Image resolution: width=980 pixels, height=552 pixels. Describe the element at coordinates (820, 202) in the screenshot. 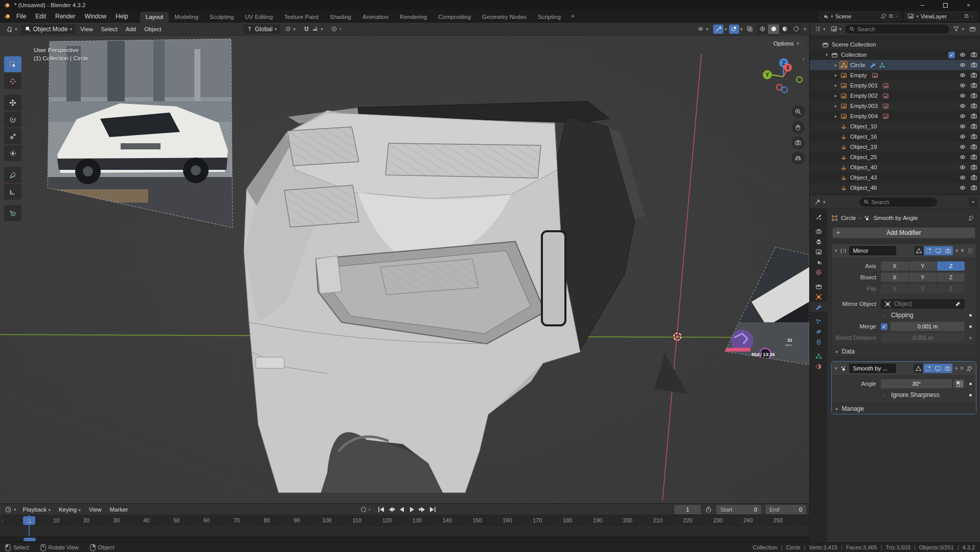

I see `properties-editor-type: ▾` at that location.